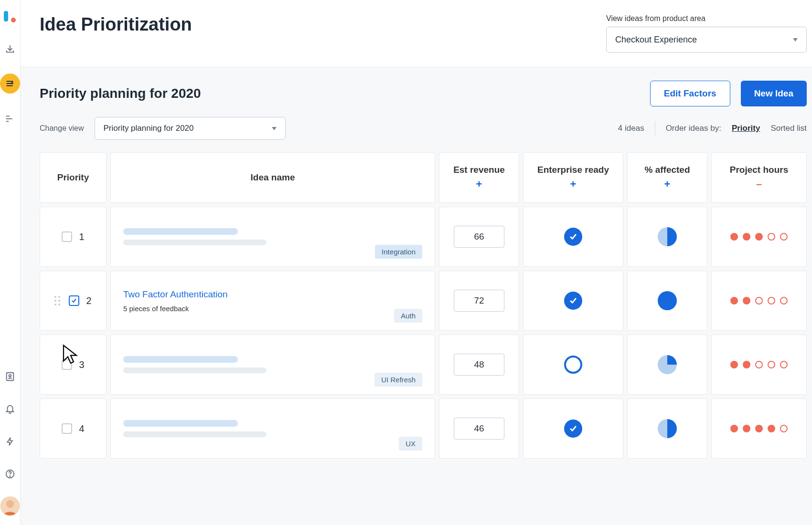 This screenshot has width=812, height=525. I want to click on user-avatar, so click(10, 506).